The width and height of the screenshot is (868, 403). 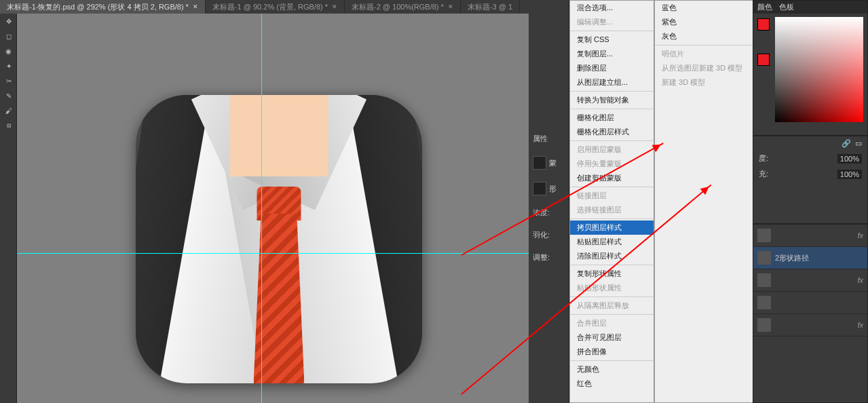 I want to click on tab-doc-2: 末标题-1 @ 90.2% (背景, RGB/8) *✕, so click(x=276, y=7).